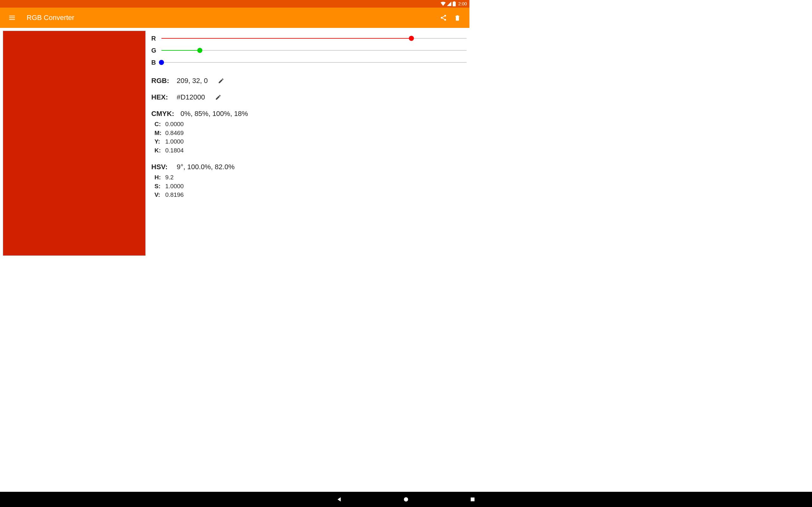 The height and width of the screenshot is (507, 812). Describe the element at coordinates (311, 142) in the screenshot. I see `cmyk-y-row: Y:1.0000` at that location.